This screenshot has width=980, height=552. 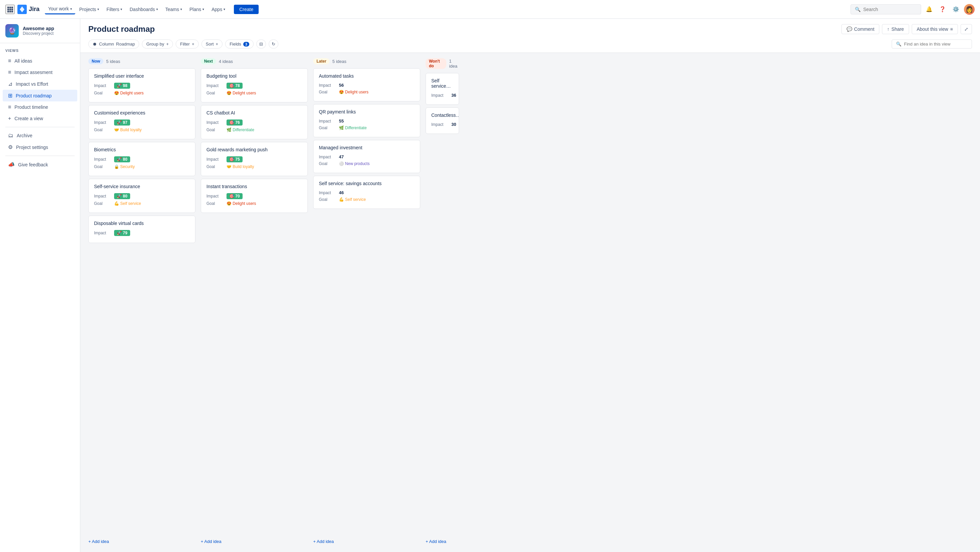 What do you see at coordinates (969, 10) in the screenshot?
I see `avatar: 👩` at bounding box center [969, 10].